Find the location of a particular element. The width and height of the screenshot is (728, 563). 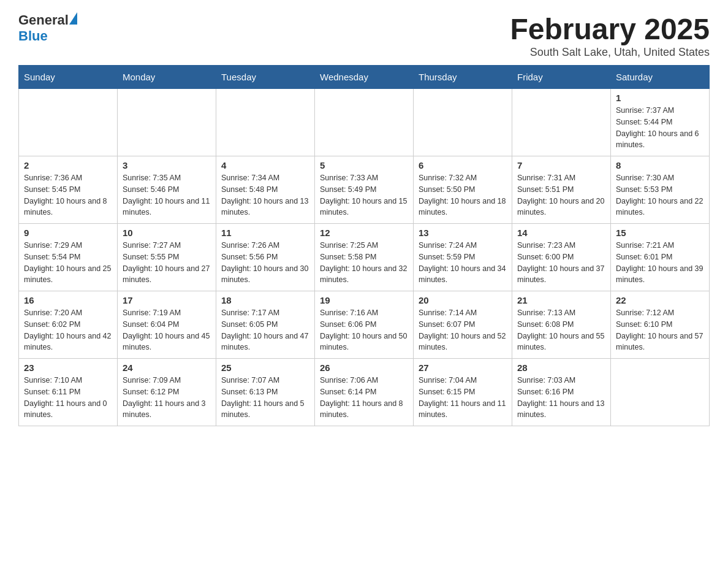

weekday-header-wednesday: Wednesday is located at coordinates (364, 77).